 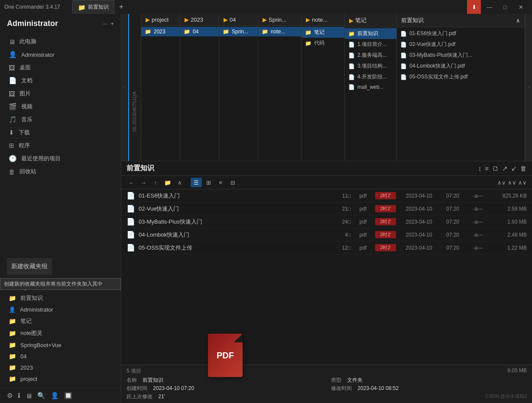 I want to click on col-item-4: 📄 4.开发阶段..., so click(x=371, y=77).